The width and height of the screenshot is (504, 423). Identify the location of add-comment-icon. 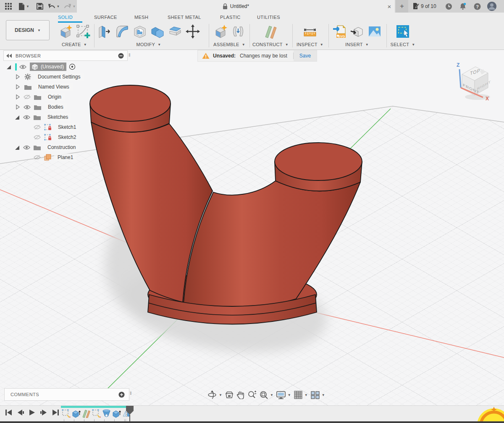
(122, 394).